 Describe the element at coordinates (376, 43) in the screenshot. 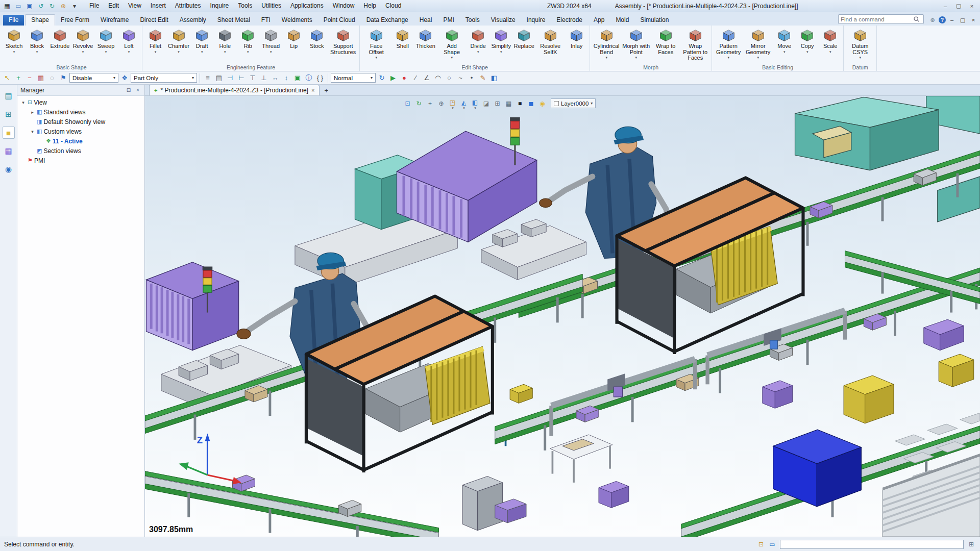

I see `face-offset-button: Face Offset` at that location.